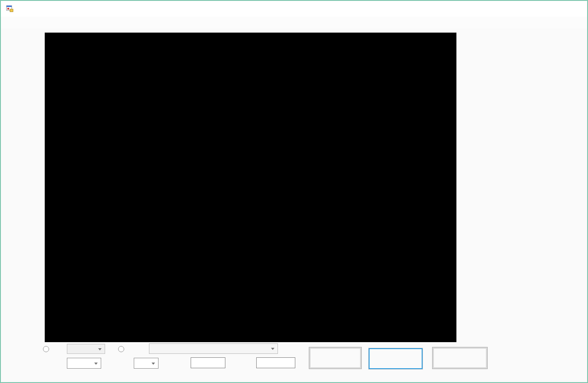  Describe the element at coordinates (294, 23) in the screenshot. I see `menu-bar` at that location.